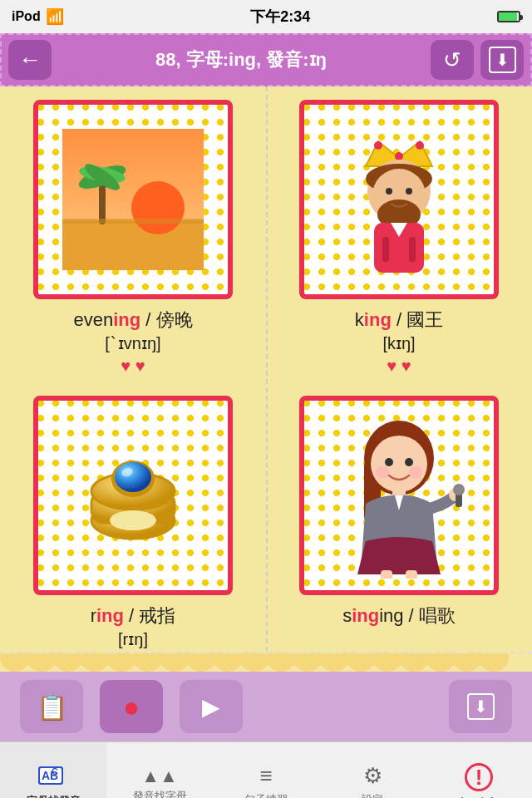  I want to click on wave-c8, so click(201, 662).